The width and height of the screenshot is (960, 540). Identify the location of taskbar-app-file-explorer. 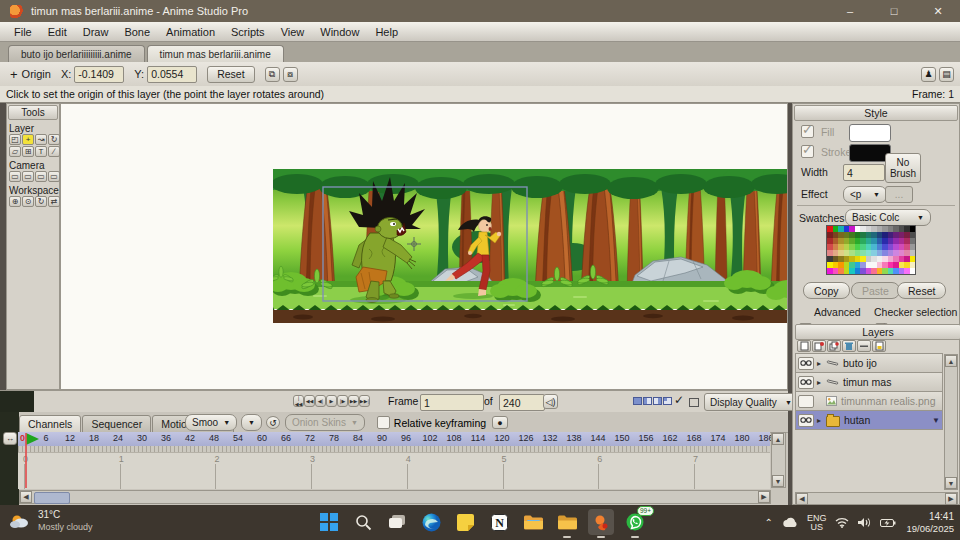
(567, 522).